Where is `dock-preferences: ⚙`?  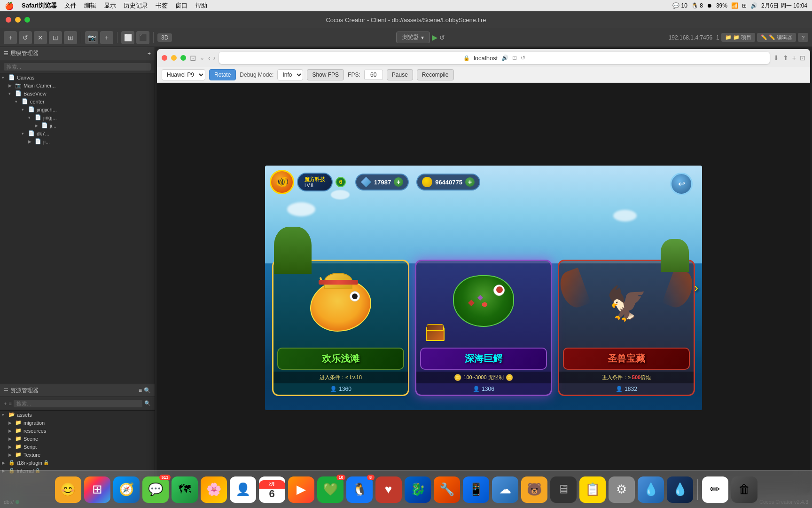
dock-preferences: ⚙ is located at coordinates (622, 490).